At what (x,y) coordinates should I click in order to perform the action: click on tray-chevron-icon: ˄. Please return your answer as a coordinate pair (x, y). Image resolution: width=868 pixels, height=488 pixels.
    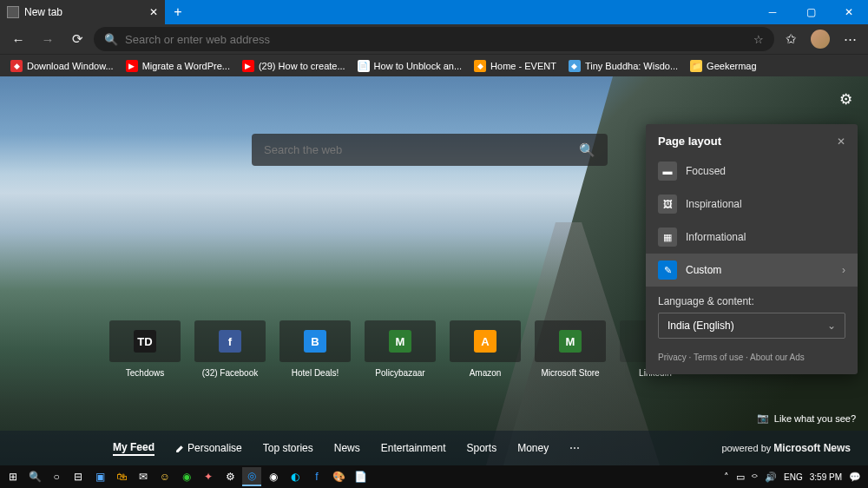
    Looking at the image, I should click on (727, 478).